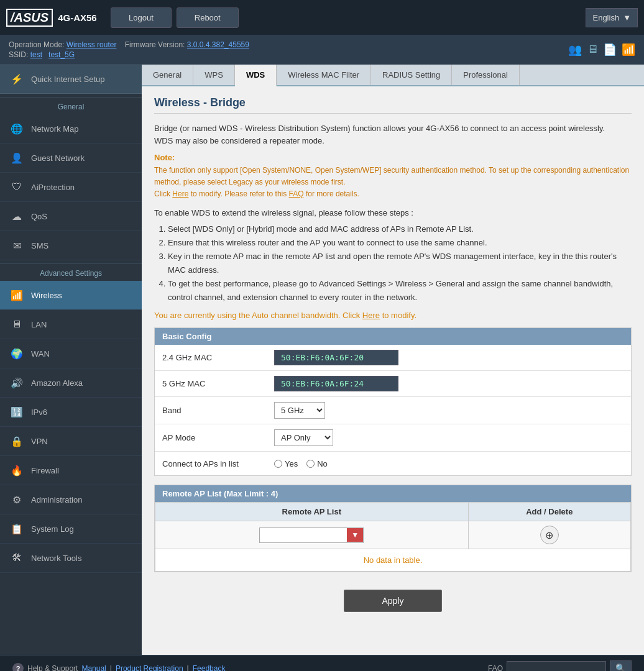 The height and width of the screenshot is (671, 644). Describe the element at coordinates (495, 668) in the screenshot. I see `faq-label: FAQ` at that location.